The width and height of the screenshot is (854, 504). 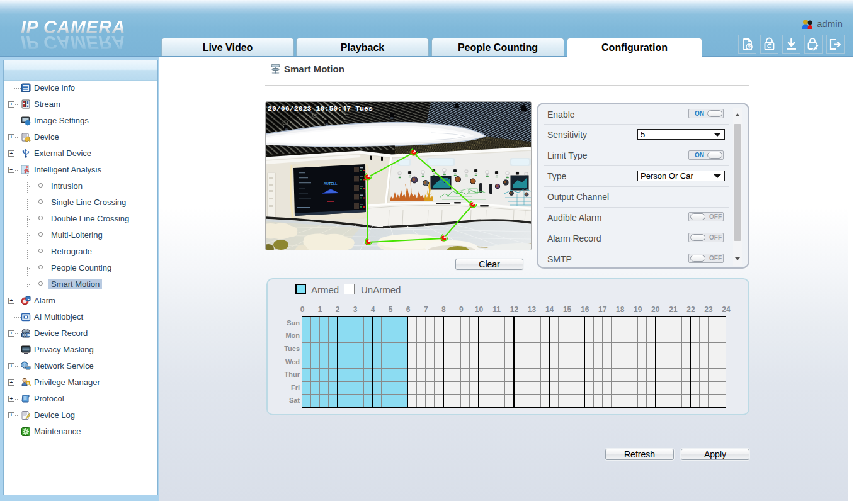 I want to click on svg-text: AUTELL, so click(x=331, y=184).